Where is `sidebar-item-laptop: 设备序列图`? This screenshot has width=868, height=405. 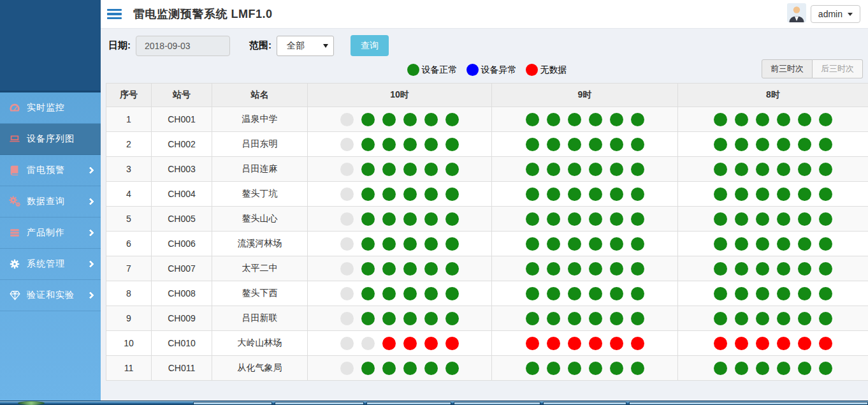
sidebar-item-laptop: 设备序列图 is located at coordinates (50, 139).